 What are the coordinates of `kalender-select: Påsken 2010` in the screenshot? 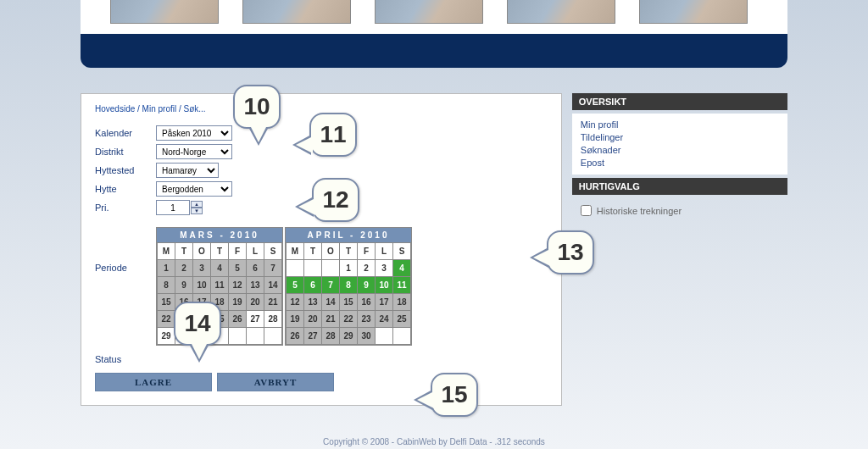 It's located at (194, 133).